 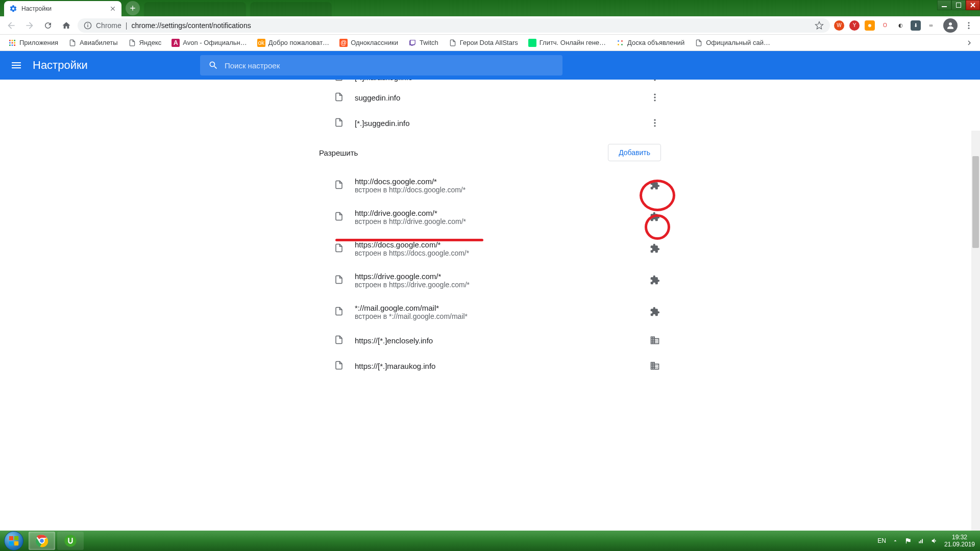 I want to click on back-button, so click(x=11, y=26).